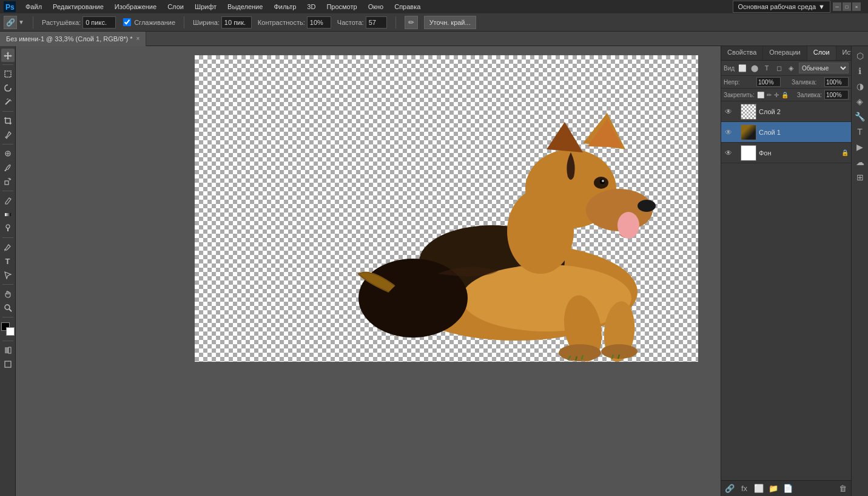 The width and height of the screenshot is (868, 496). What do you see at coordinates (136, 7) in the screenshot?
I see `menu-image: Изображение` at bounding box center [136, 7].